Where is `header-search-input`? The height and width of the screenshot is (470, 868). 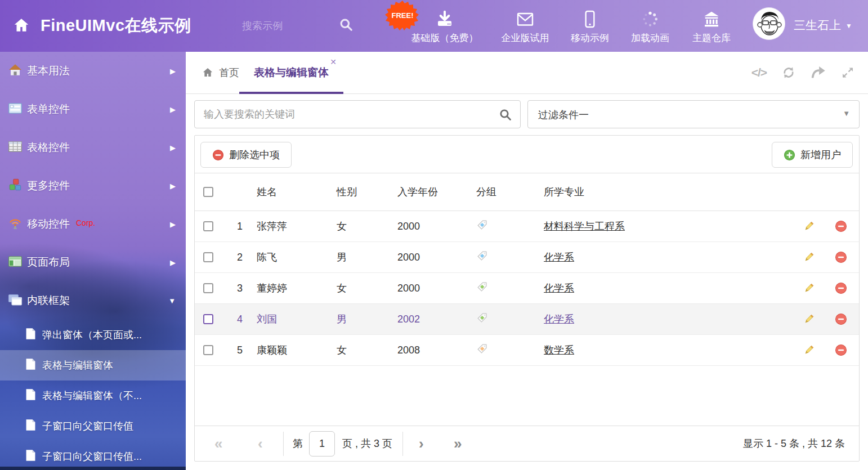
header-search-input is located at coordinates (288, 26).